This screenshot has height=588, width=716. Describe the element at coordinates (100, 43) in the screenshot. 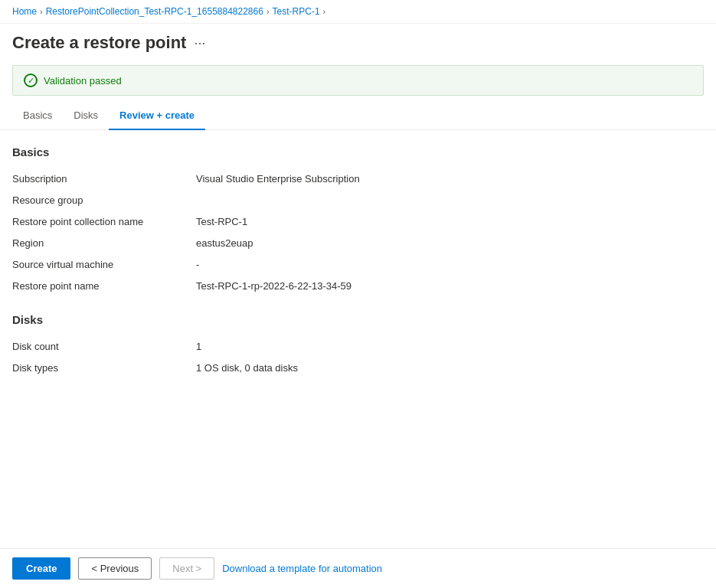

I see `page-title: Create a restore point` at that location.